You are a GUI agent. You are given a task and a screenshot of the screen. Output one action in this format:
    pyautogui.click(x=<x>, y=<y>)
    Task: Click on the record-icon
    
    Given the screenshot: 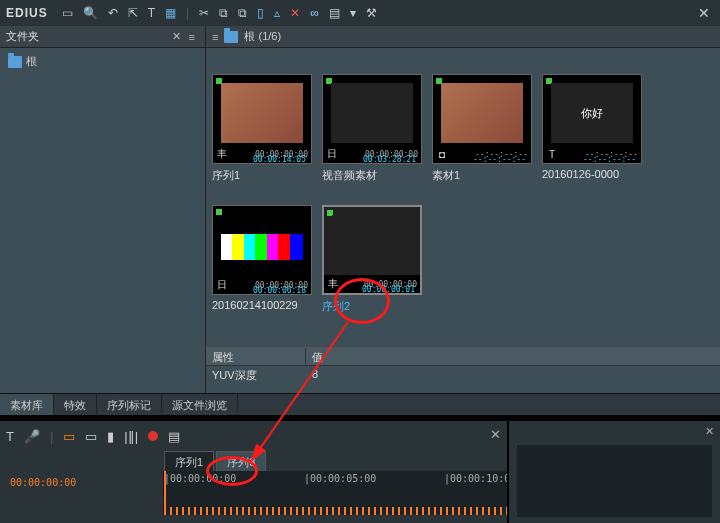 What is the action you would take?
    pyautogui.click(x=153, y=436)
    